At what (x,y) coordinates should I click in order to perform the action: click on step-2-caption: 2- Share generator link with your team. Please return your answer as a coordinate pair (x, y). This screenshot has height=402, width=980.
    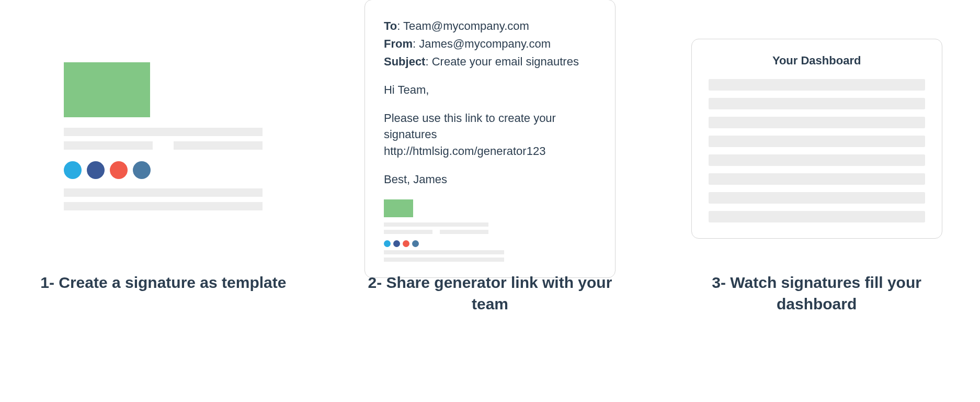
    Looking at the image, I should click on (490, 293).